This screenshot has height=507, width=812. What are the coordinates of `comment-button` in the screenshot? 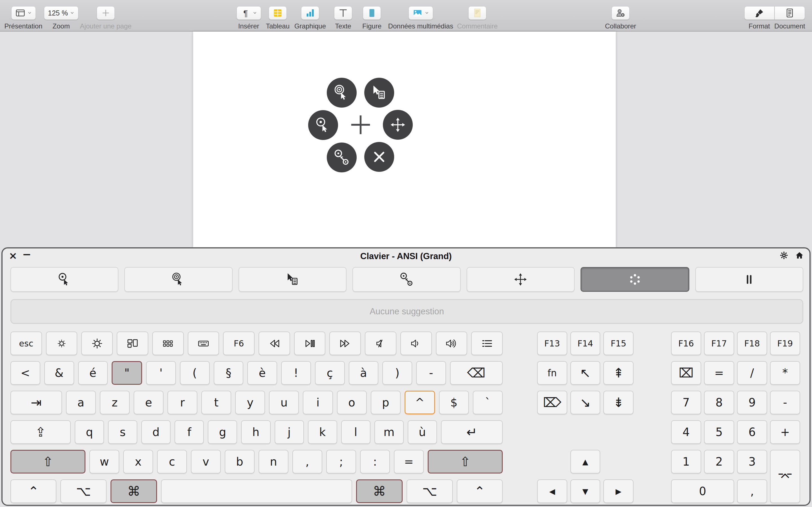 It's located at (477, 13).